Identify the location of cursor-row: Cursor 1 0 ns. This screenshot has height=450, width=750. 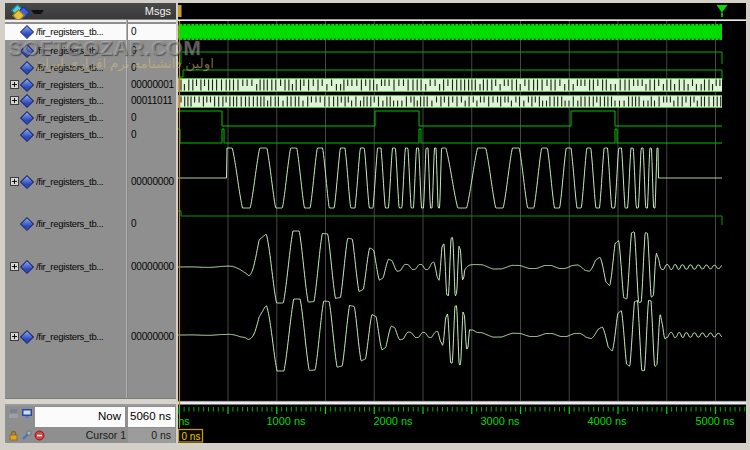
(90, 436).